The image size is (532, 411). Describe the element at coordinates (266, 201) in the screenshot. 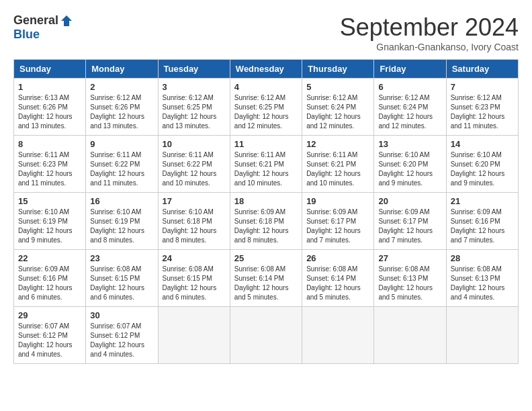

I see `day-number: 18` at that location.